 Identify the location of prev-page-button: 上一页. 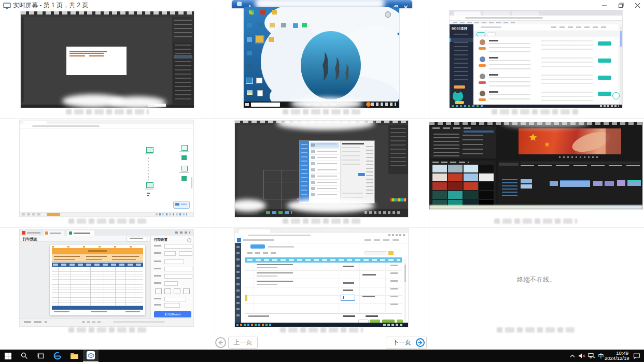
(243, 343).